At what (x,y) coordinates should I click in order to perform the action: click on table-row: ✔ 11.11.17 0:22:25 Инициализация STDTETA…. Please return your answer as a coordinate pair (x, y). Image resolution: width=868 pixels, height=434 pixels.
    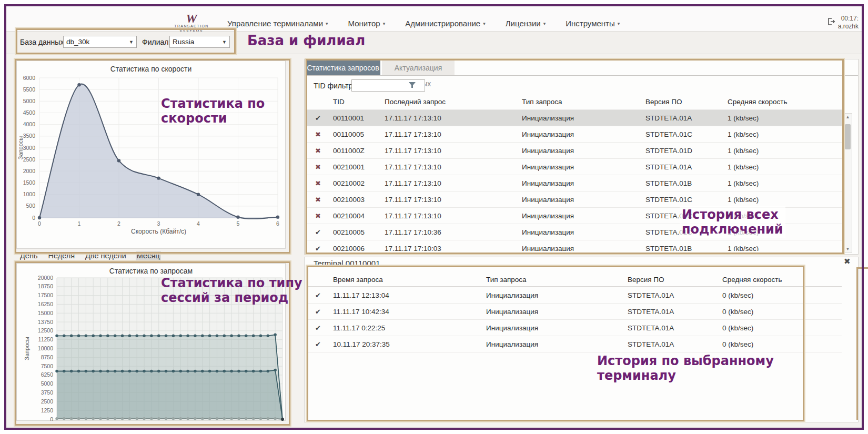
    Looking at the image, I should click on (573, 328).